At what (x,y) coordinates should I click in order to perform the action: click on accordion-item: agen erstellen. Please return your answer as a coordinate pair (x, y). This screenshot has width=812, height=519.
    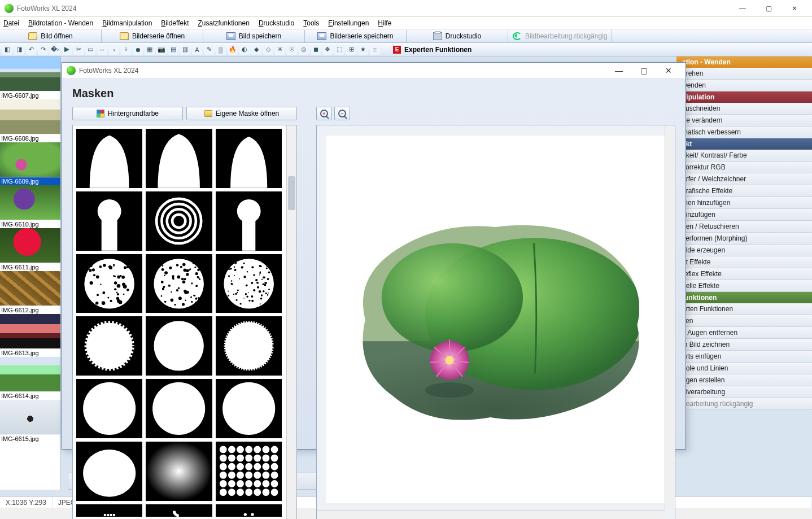
    Looking at the image, I should click on (744, 381).